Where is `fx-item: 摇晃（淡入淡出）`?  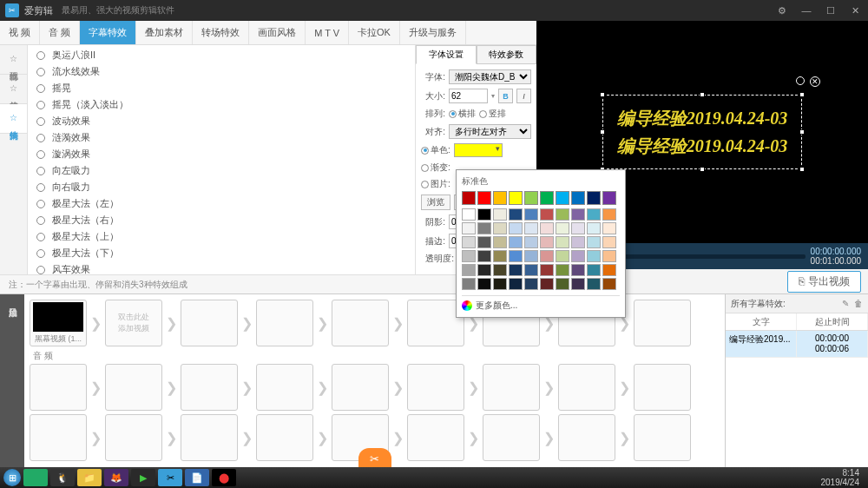
fx-item: 摇晃（淡入淡出） is located at coordinates (221, 104).